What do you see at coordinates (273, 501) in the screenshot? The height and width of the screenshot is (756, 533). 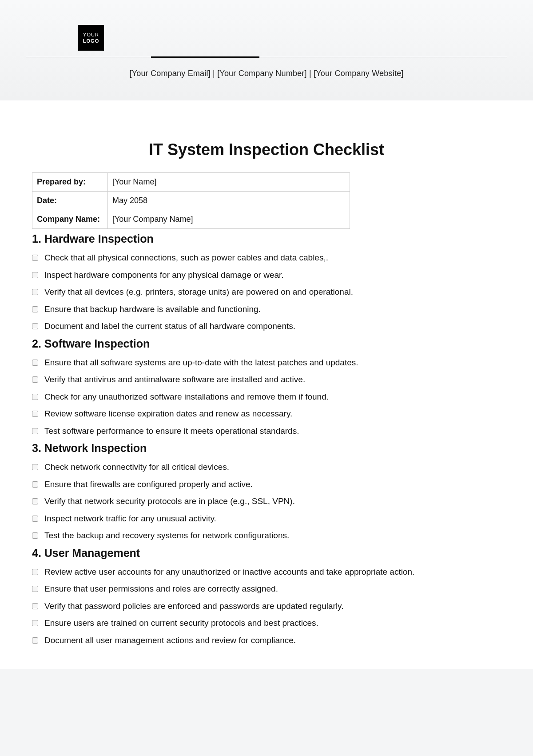 I see `checklist-item-text: Verify that network security protocols a…` at bounding box center [273, 501].